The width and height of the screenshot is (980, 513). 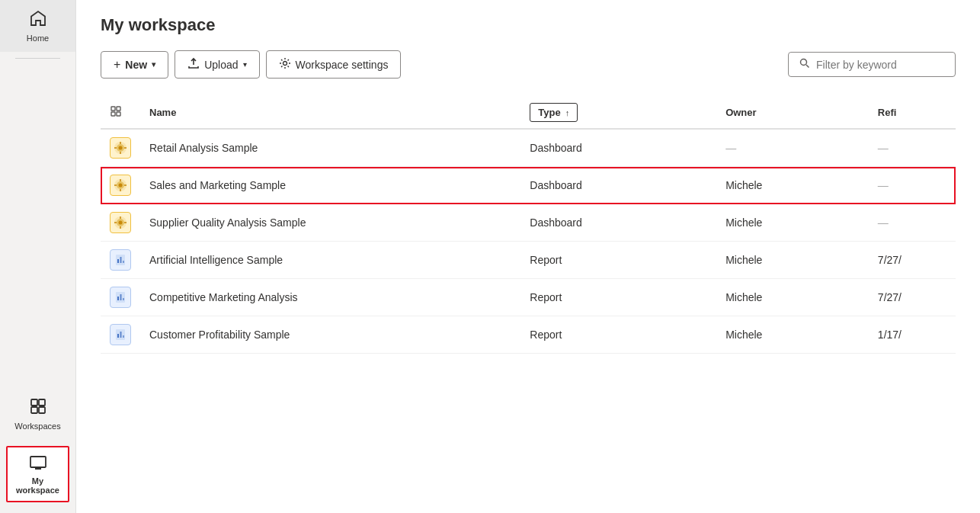 What do you see at coordinates (331, 297) in the screenshot?
I see `row-name: Competitive Marketing Analysis` at bounding box center [331, 297].